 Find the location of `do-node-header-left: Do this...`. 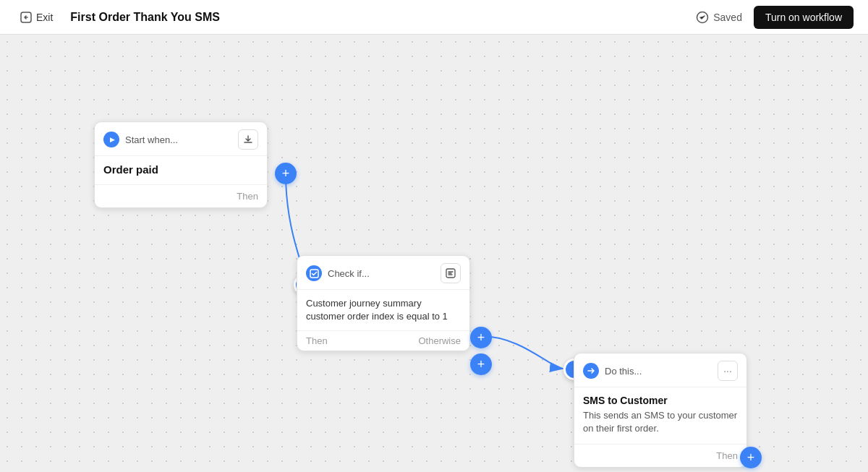

do-node-header-left: Do this... is located at coordinates (612, 371).